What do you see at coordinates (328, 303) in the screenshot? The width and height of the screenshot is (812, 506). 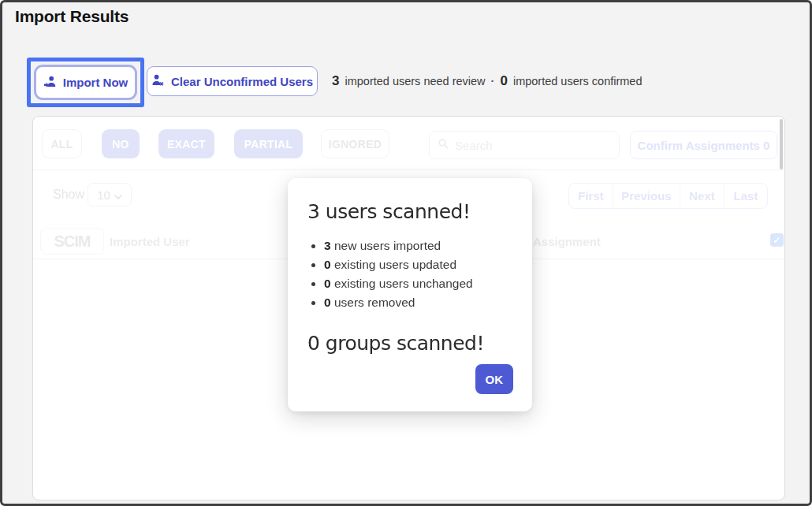 I see `removed-users-count: 0` at bounding box center [328, 303].